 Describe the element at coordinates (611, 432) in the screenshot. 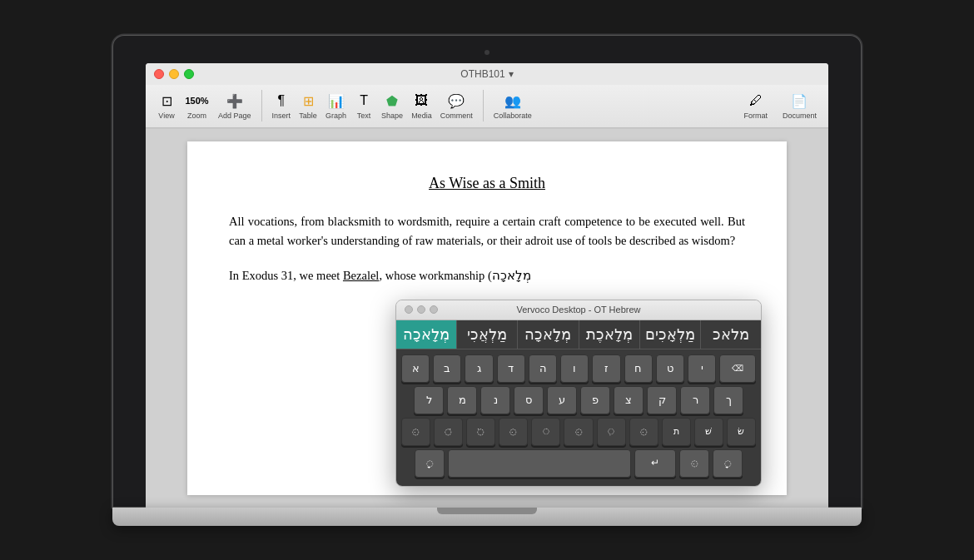

I see `key-diacritic-7: ◌ׅ` at that location.